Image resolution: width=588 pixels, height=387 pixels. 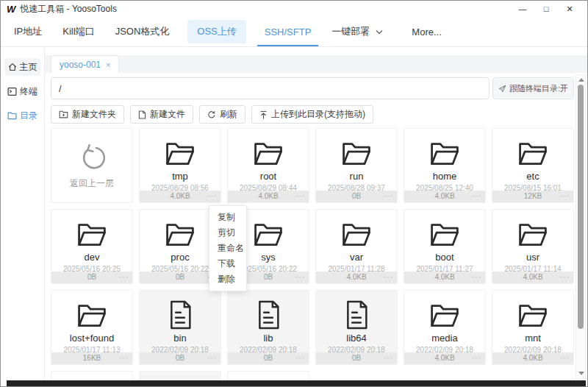 I want to click on close-button: ✕, so click(x=570, y=9).